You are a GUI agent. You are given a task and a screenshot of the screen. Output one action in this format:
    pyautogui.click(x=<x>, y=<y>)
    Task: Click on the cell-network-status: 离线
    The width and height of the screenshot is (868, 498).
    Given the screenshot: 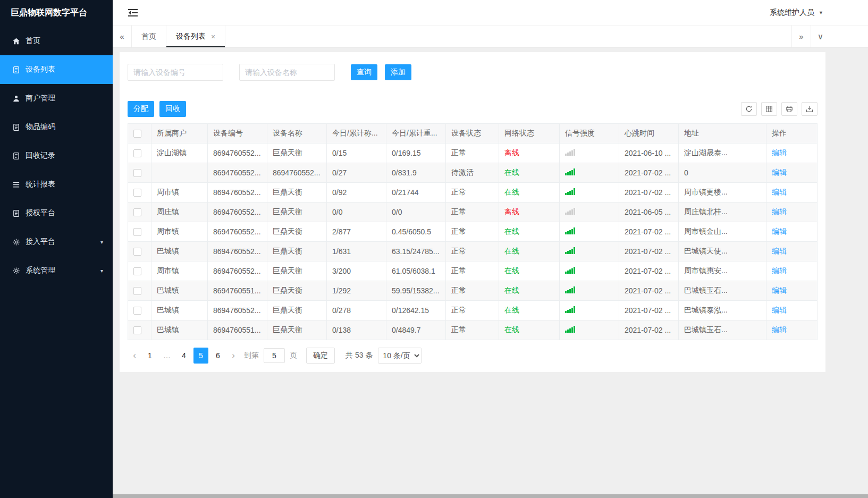 What is the action you would take?
    pyautogui.click(x=529, y=213)
    